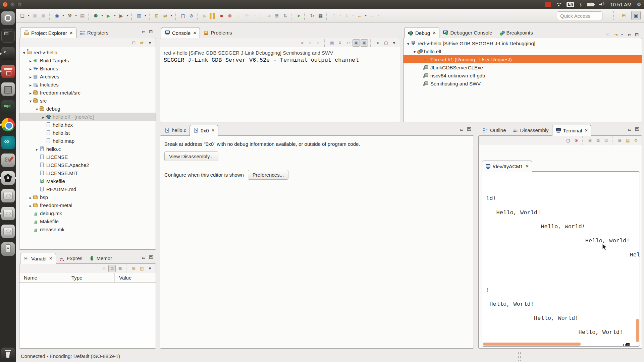 The image size is (644, 362). I want to click on view-tab: Debugger Console, so click(468, 33).